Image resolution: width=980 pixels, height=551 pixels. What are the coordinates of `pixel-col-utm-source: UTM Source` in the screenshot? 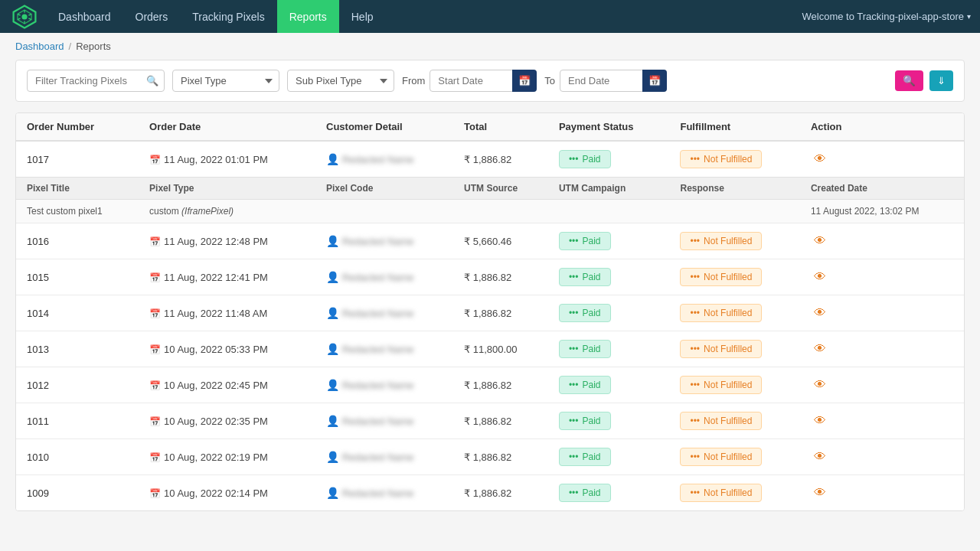 It's located at (501, 188).